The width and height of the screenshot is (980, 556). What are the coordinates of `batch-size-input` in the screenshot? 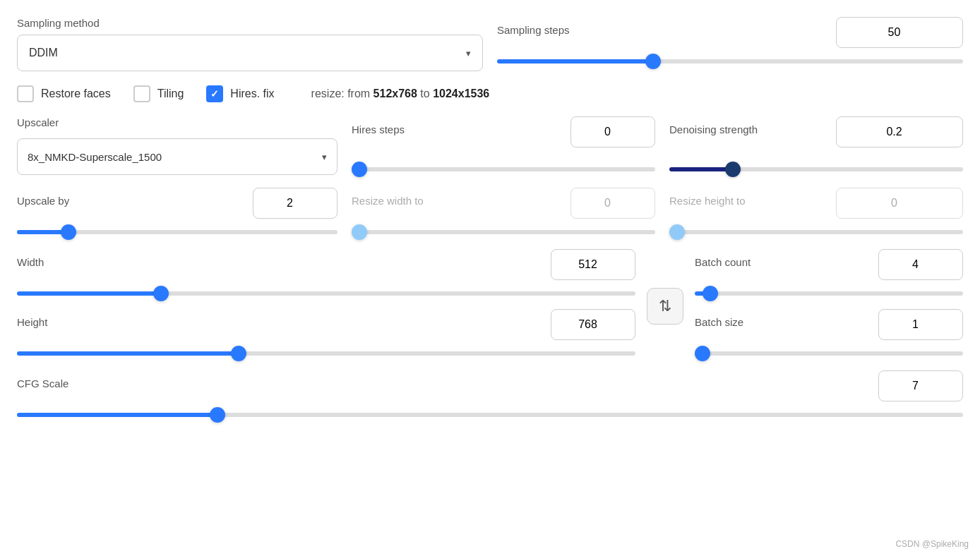 It's located at (921, 325).